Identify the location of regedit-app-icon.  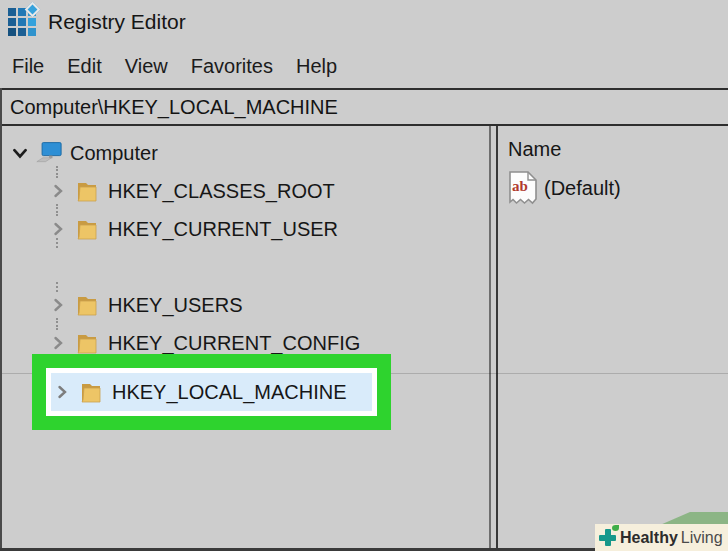
(22, 22).